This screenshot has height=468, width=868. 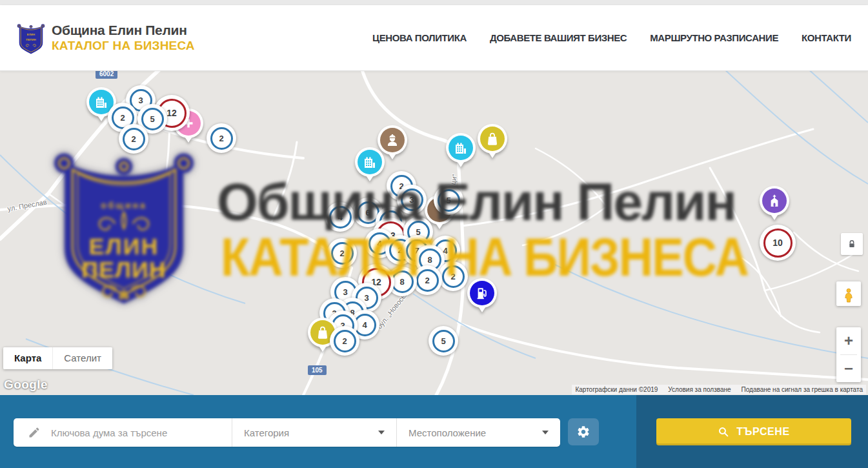 I want to click on zoom-control: + −, so click(x=849, y=355).